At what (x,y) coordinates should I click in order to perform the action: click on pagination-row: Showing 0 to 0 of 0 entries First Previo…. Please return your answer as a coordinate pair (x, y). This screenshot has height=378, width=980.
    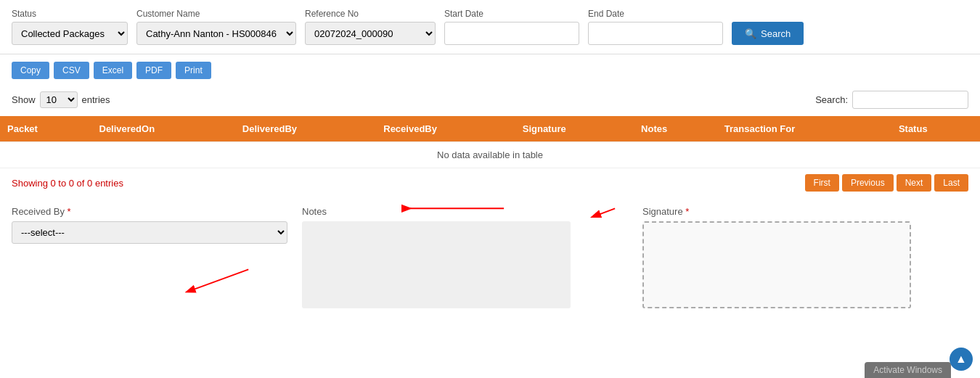
    Looking at the image, I should click on (490, 183).